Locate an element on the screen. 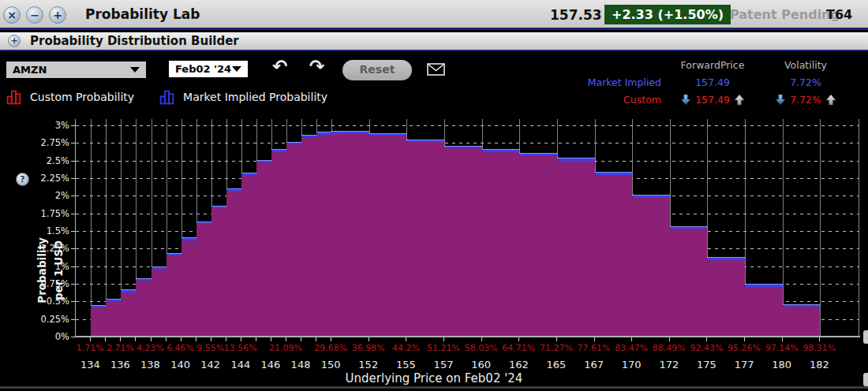 This screenshot has height=391, width=868. y-tick-label: 3% is located at coordinates (40, 125).